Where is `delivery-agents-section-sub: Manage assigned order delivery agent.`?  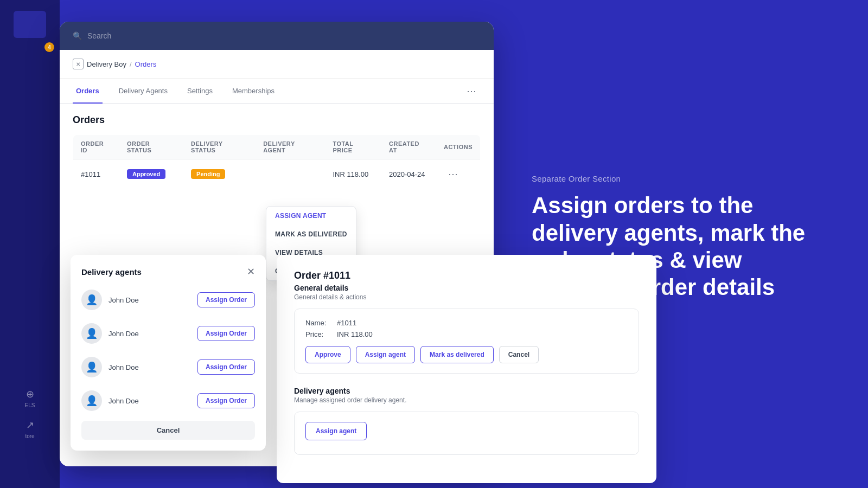
delivery-agents-section-sub: Manage assigned order delivery agent. is located at coordinates (467, 400).